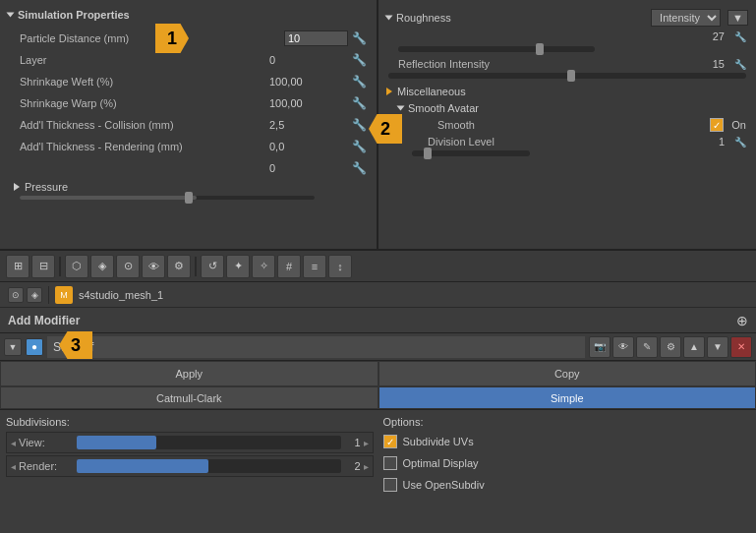  I want to click on pressure-expand-icon, so click(17, 187).